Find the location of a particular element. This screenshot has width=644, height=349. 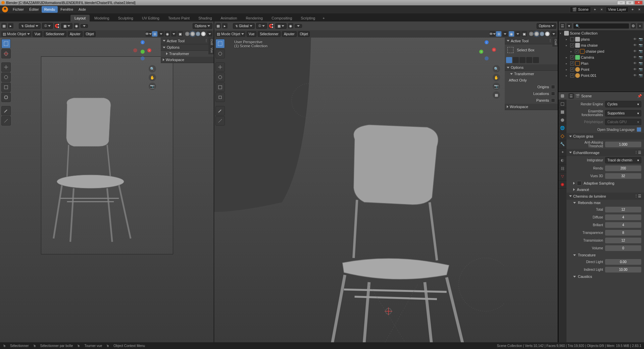

vp-menu-select: Sélectionner is located at coordinates (269, 34).